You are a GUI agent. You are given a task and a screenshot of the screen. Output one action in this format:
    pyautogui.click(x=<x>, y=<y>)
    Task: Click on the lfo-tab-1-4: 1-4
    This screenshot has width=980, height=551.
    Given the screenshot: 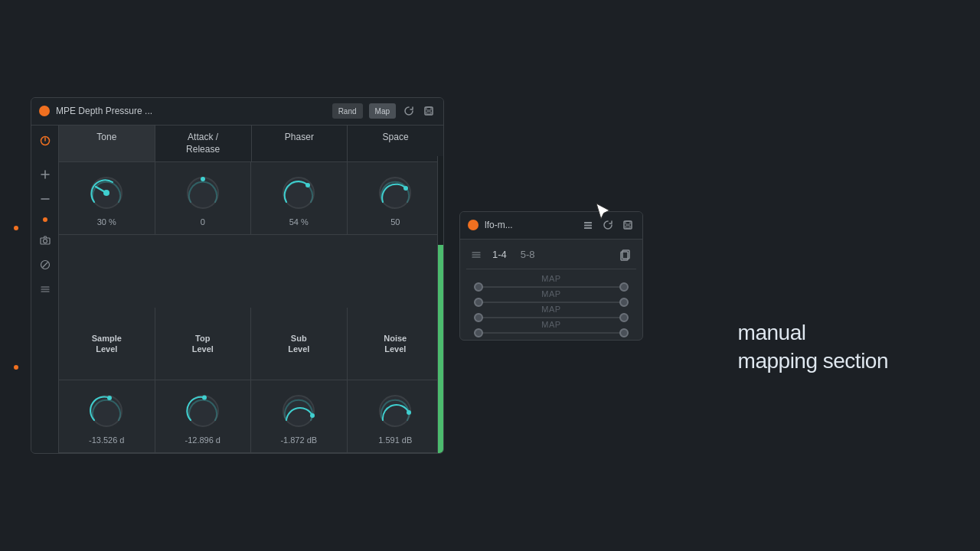 What is the action you would take?
    pyautogui.click(x=499, y=254)
    